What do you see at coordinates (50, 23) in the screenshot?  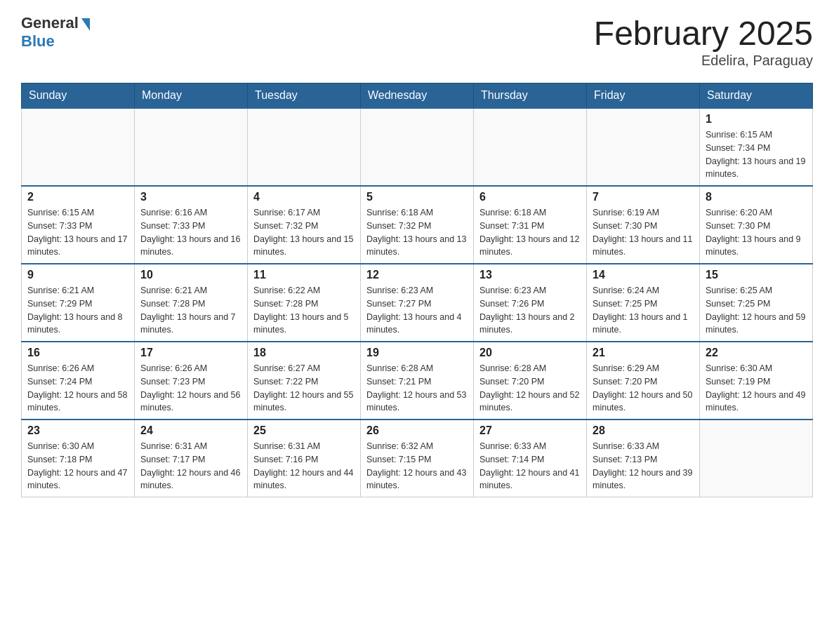 I see `logo-general-text: General` at bounding box center [50, 23].